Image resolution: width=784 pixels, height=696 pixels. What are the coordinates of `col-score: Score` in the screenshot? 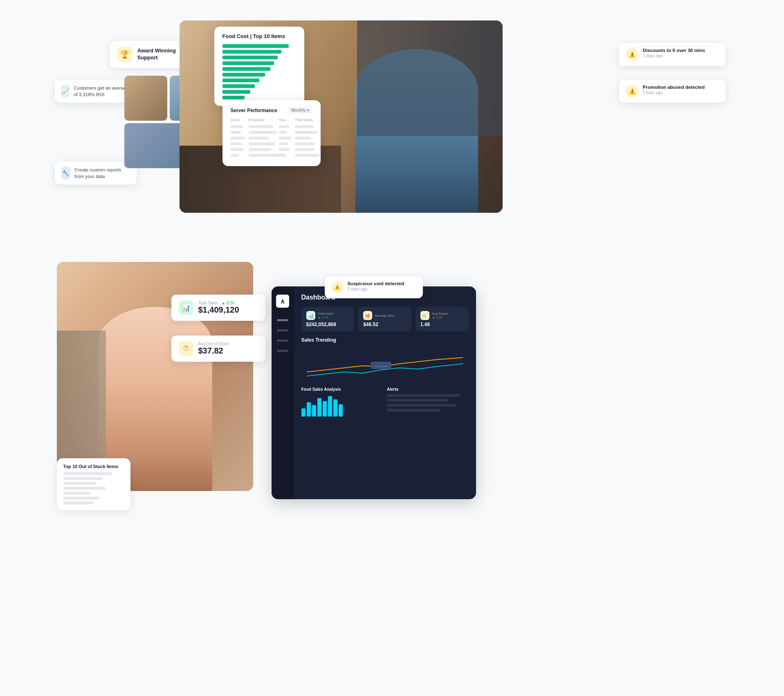 It's located at (239, 120).